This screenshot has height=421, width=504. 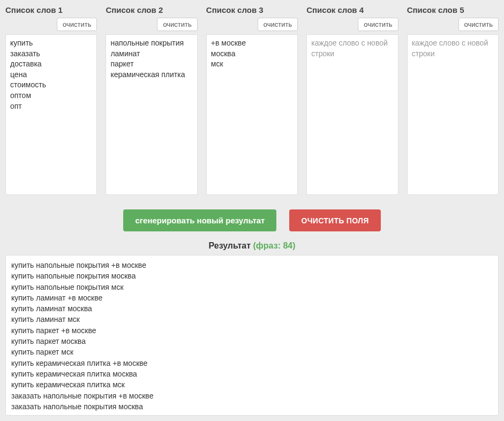 What do you see at coordinates (151, 101) in the screenshot?
I see `column-2: Список слов 2 очистить` at bounding box center [151, 101].